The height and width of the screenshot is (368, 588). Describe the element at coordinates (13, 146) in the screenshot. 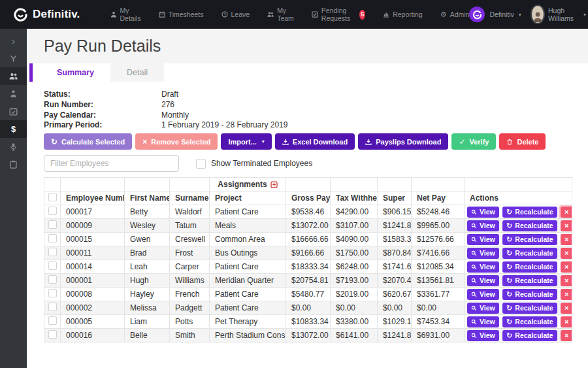

I see `sidebar-item-microphone` at that location.